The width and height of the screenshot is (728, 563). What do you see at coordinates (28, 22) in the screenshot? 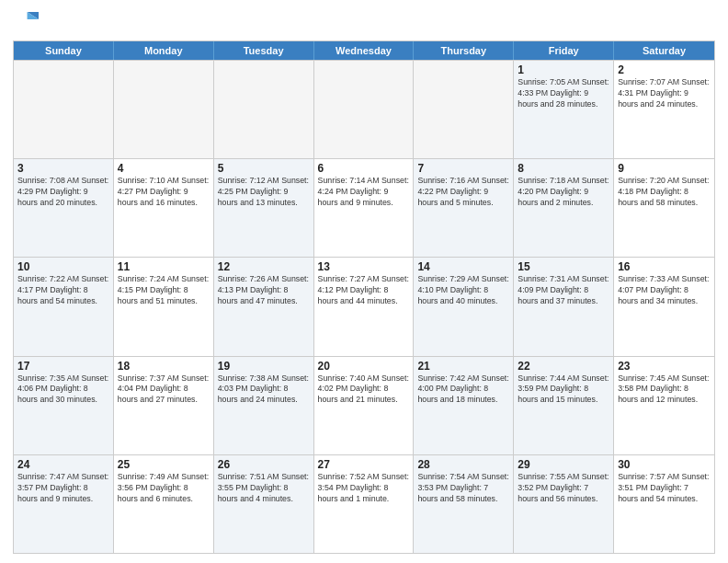
I see `logo` at bounding box center [28, 22].